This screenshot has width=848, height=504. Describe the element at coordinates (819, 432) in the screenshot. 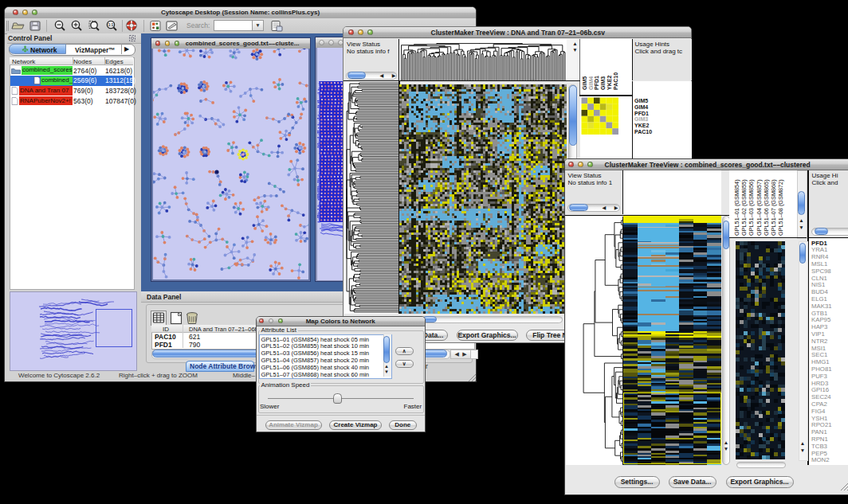

I see `svg-text: PAN1` at that location.